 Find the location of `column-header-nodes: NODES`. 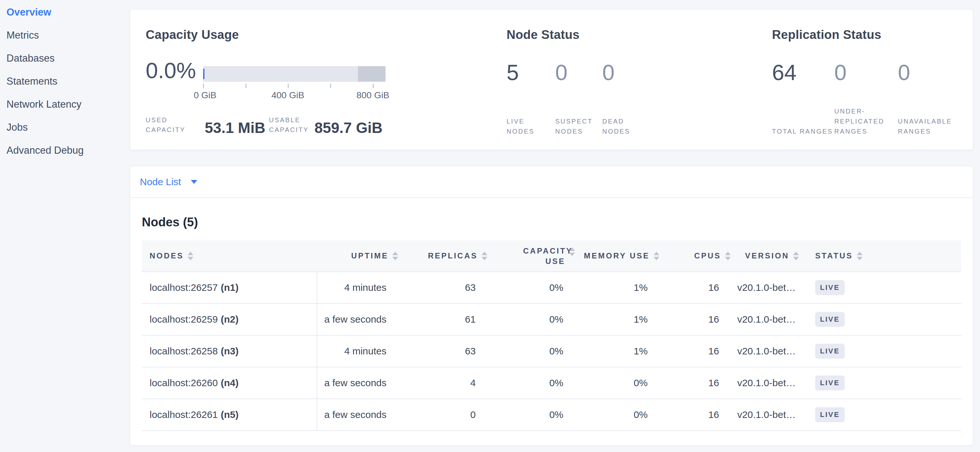

column-header-nodes: NODES is located at coordinates (230, 256).